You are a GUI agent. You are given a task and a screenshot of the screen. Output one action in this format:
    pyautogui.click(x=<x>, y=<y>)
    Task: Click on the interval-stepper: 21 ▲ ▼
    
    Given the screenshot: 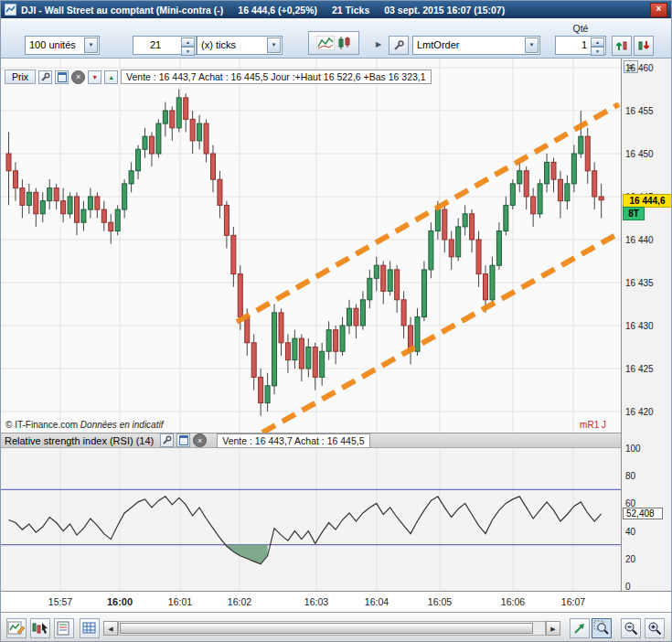 What is the action you would take?
    pyautogui.click(x=165, y=46)
    